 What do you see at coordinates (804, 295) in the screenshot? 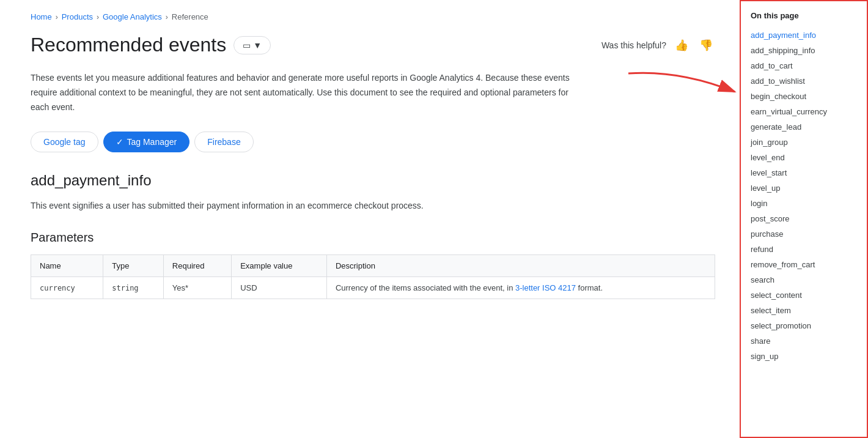
I see `toc-item-select-content: select_content` at bounding box center [804, 295].